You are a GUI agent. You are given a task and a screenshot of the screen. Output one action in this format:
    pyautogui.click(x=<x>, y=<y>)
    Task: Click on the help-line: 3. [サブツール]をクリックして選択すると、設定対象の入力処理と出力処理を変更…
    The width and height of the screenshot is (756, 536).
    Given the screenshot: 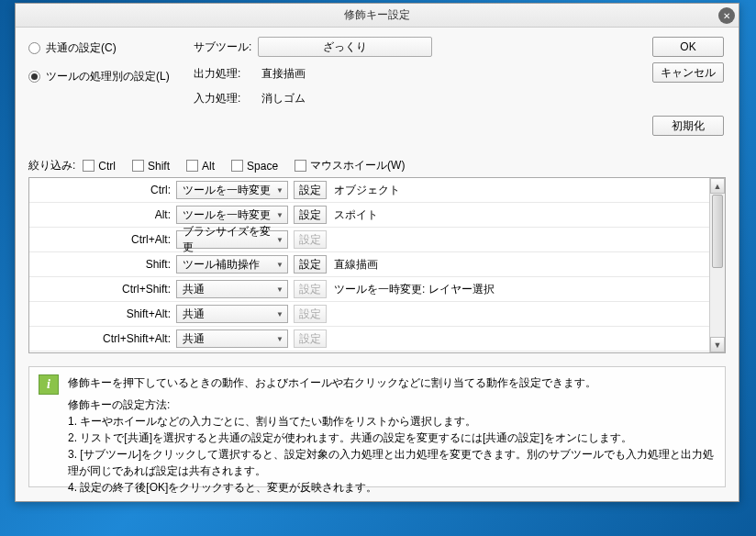 What is the action you would take?
    pyautogui.click(x=392, y=463)
    